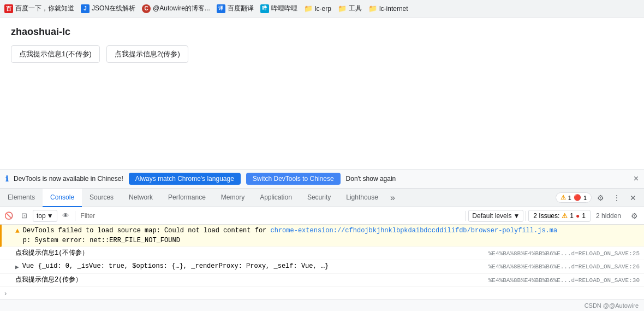 The image size is (644, 311). I want to click on button-no-param: 点我提示信息1(不传参), so click(56, 54).